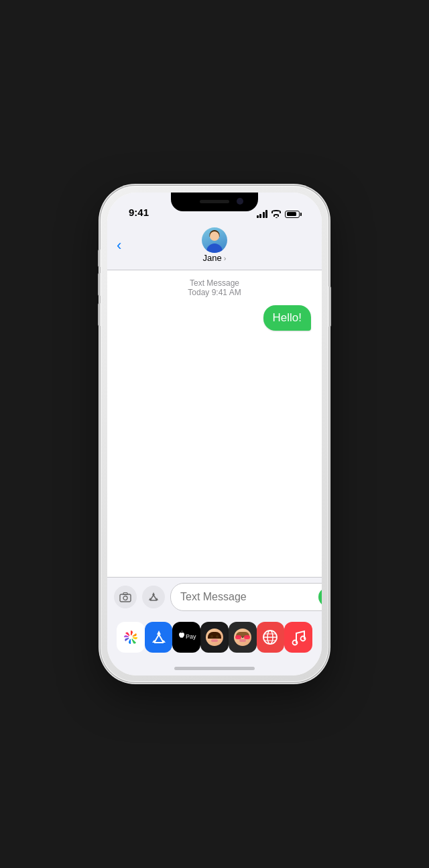 This screenshot has width=429, height=868. What do you see at coordinates (214, 288) in the screenshot?
I see `message-meta: Text Message Today 9:41 AM` at bounding box center [214, 288].